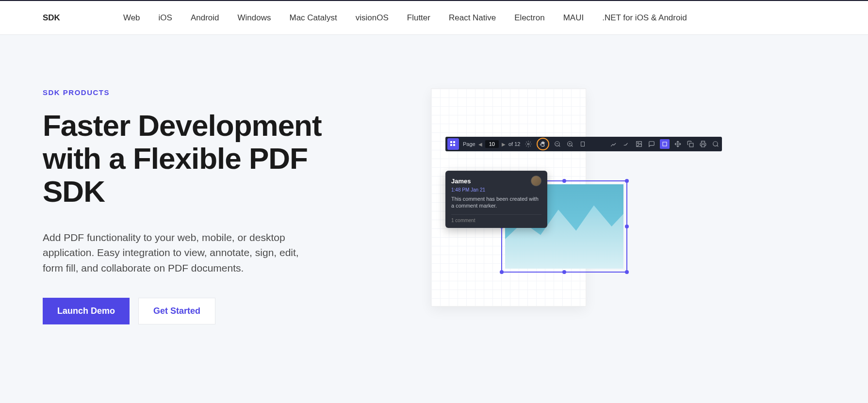  I want to click on image-icon, so click(639, 144).